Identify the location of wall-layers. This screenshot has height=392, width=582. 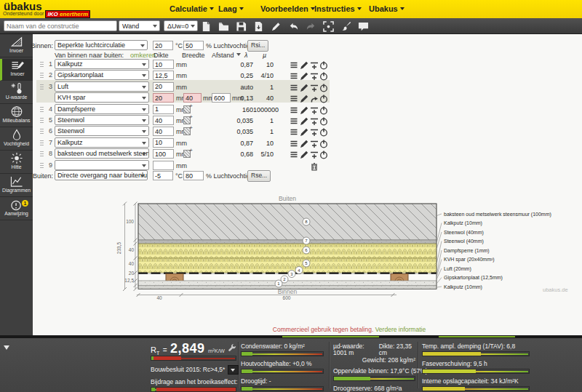
(287, 247).